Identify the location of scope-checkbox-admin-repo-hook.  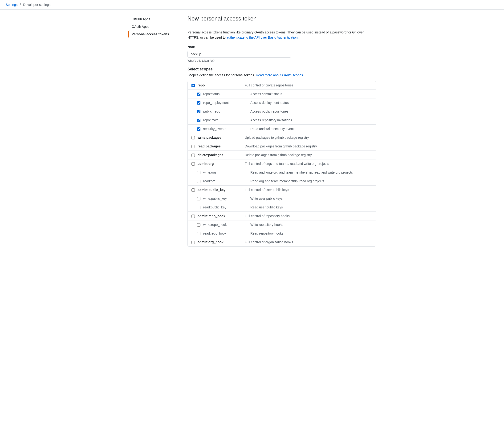
(193, 216).